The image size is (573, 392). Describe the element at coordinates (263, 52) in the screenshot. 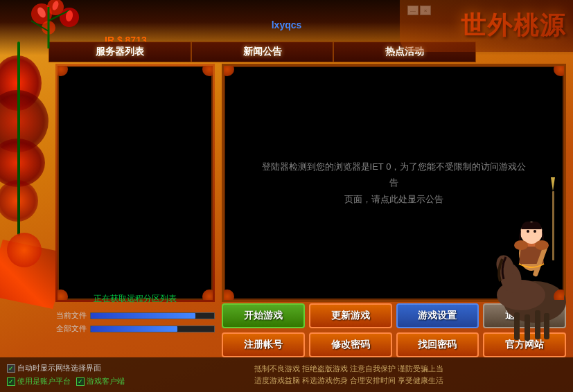

I see `tab-news: 新闻公告` at that location.